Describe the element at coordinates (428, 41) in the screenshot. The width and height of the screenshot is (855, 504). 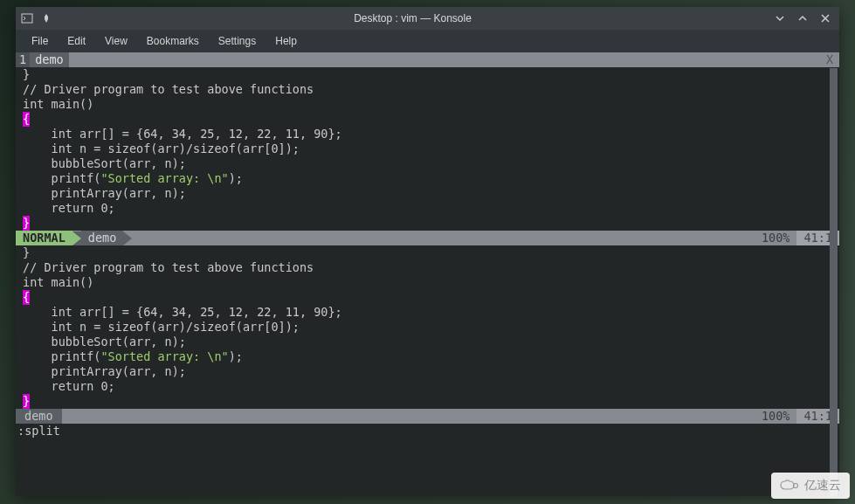
I see `menubar: File Edit View Bookmarks Settings Help` at that location.